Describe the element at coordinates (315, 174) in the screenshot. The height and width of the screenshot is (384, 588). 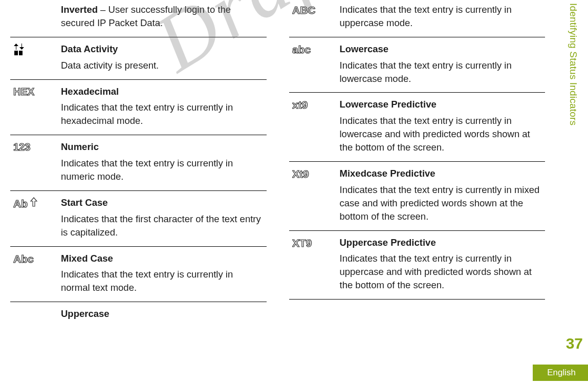
I see `icon-cell: Xt9` at that location.